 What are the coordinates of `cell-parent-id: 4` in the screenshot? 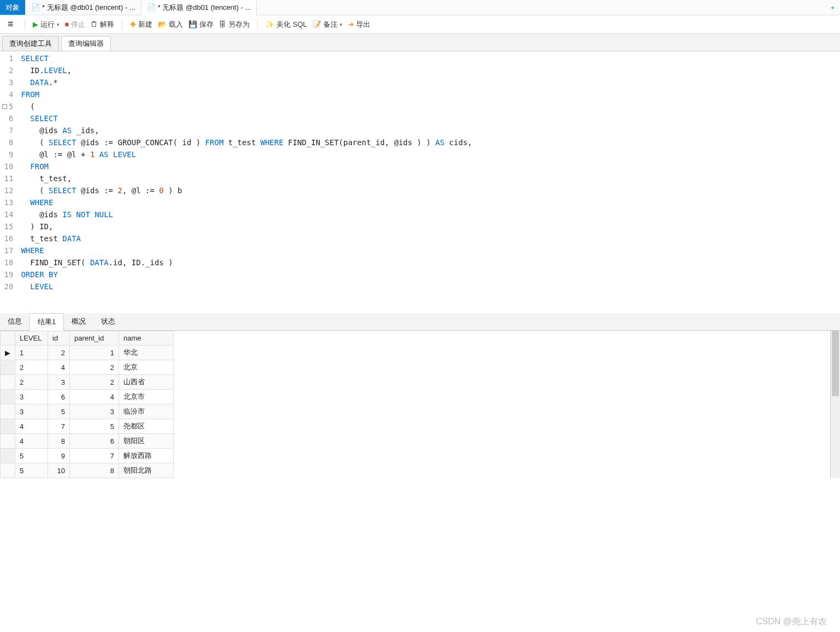 It's located at (94, 397).